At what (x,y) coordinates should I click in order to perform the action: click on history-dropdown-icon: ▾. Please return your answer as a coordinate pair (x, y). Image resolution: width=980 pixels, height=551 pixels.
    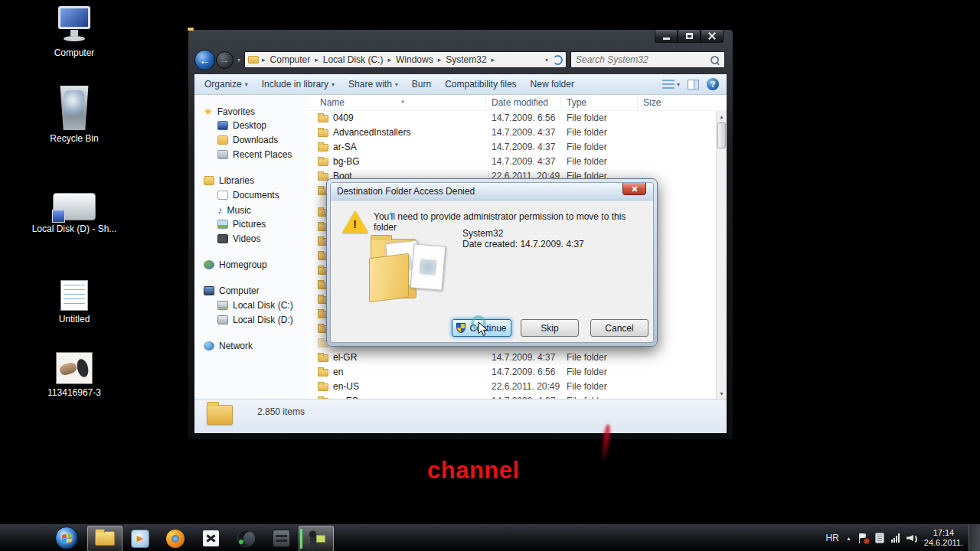
    Looking at the image, I should click on (239, 60).